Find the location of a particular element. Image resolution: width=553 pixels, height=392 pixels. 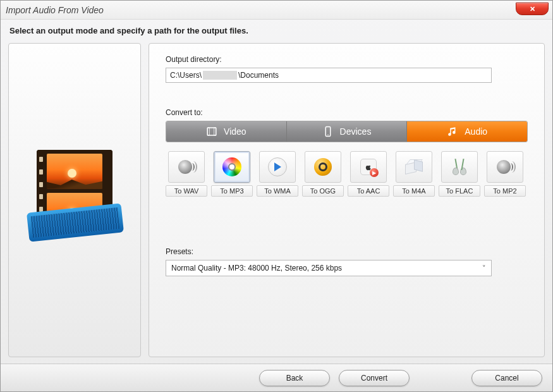

presets-value: Normal Quality - MP3: 48000 Hz, Stereo, … is located at coordinates (257, 268).